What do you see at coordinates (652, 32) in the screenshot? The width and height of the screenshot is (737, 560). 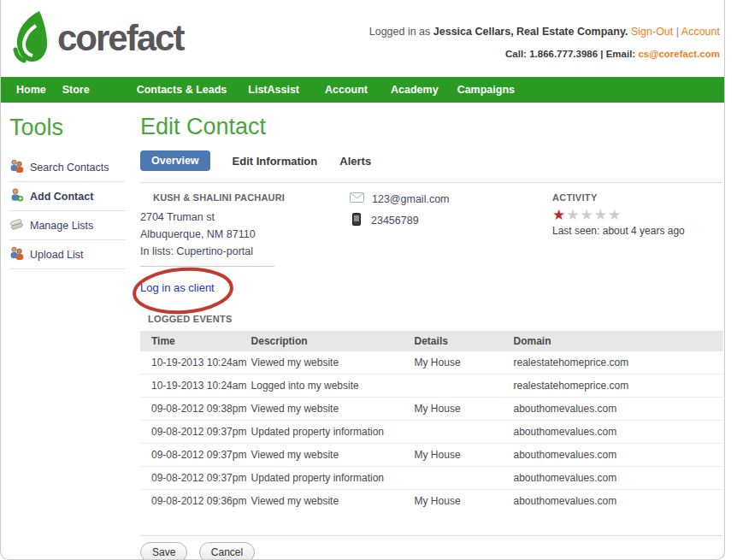 I see `sign-out-link: Sign-Out` at bounding box center [652, 32].